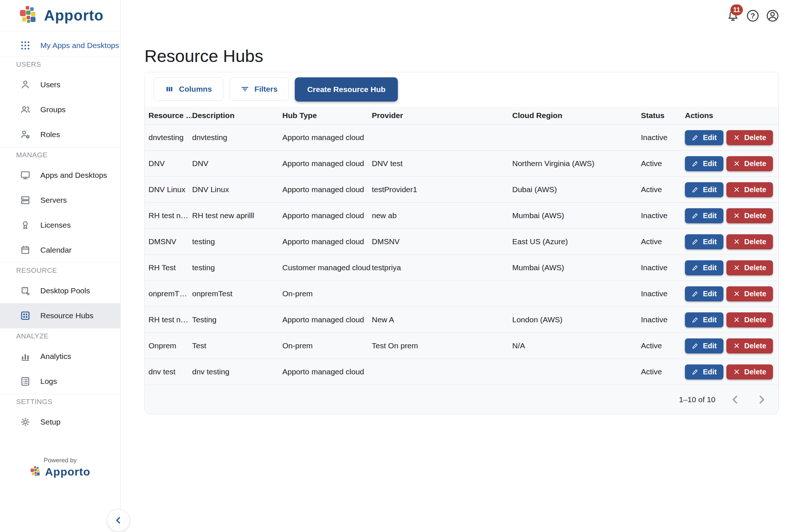  What do you see at coordinates (462, 216) in the screenshot?
I see `table-row: RH test n… RH test new aprilll Apporto m…` at bounding box center [462, 216].